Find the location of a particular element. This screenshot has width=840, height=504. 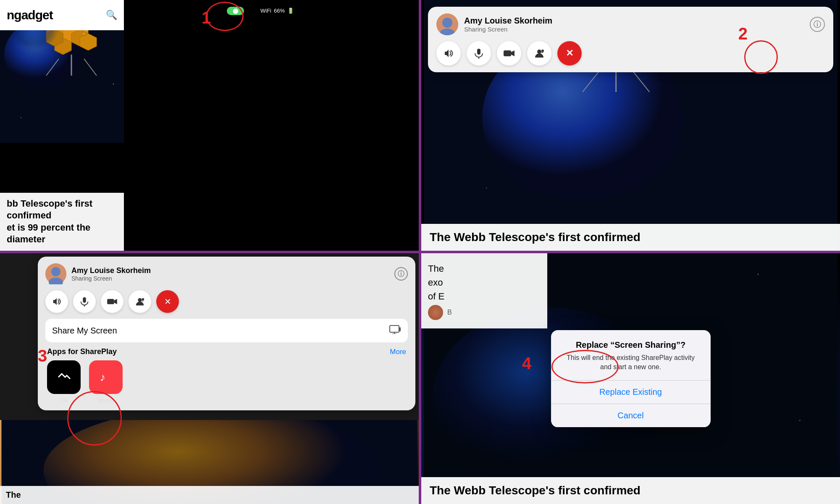

end-call-button-q2: ✕ is located at coordinates (570, 53).